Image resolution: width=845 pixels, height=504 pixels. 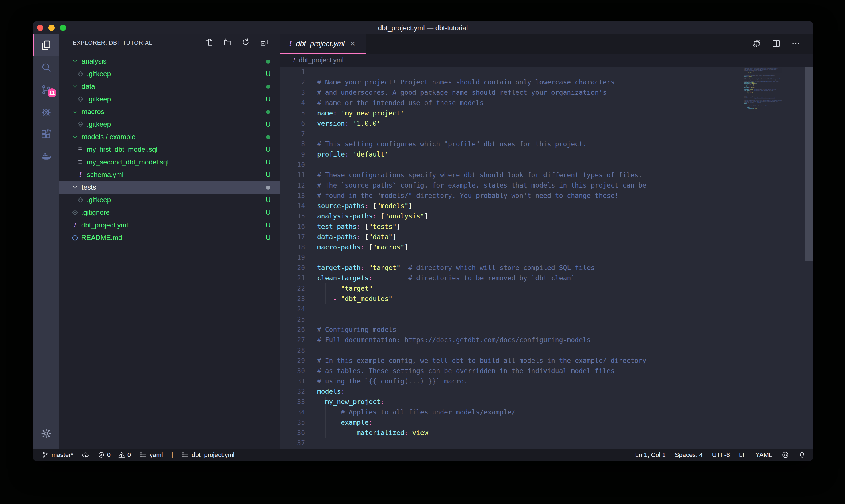 I want to click on code-line-31: 31# using the `{{ config(...) }}` macro., so click(x=546, y=381).